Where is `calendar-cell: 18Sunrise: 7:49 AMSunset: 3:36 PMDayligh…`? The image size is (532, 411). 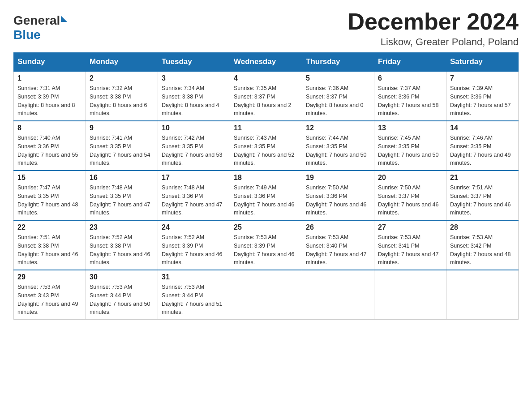
calendar-cell: 18Sunrise: 7:49 AMSunset: 3:36 PMDayligh… is located at coordinates (266, 195).